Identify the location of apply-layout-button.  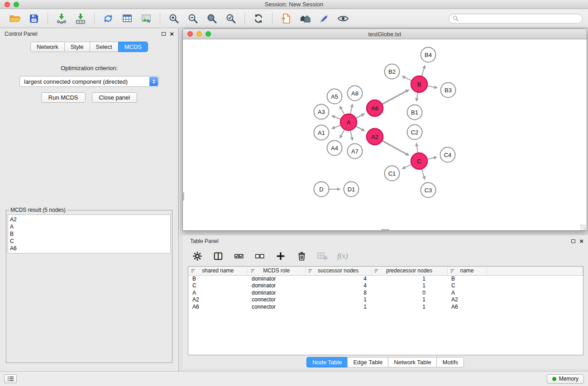
(258, 19).